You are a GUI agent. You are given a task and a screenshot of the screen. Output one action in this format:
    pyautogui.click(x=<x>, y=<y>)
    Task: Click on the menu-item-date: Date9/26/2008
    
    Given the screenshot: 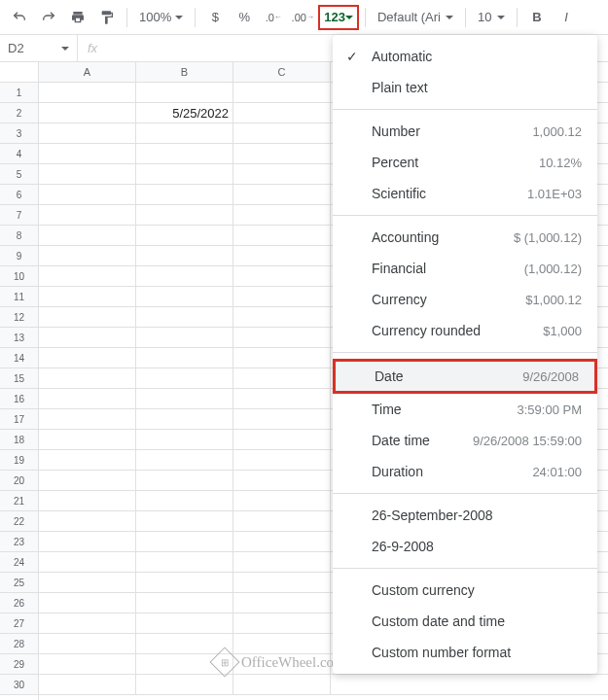 What is the action you would take?
    pyautogui.click(x=465, y=376)
    